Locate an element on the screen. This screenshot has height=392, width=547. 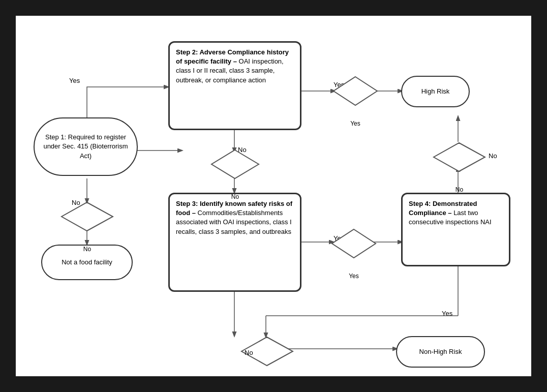
diamond-no2: No is located at coordinates (235, 164).